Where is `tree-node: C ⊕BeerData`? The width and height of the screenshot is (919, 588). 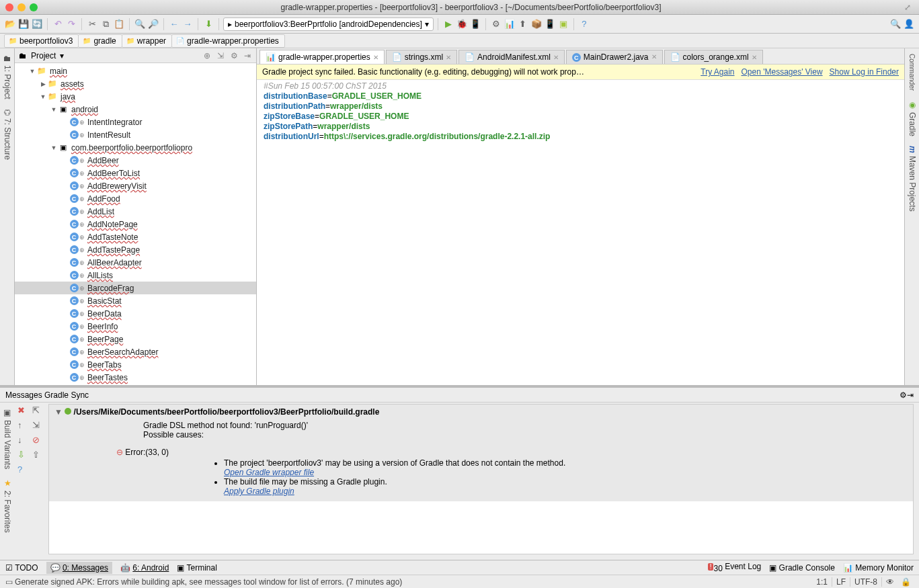
tree-node: C ⊕BeerData is located at coordinates (136, 313).